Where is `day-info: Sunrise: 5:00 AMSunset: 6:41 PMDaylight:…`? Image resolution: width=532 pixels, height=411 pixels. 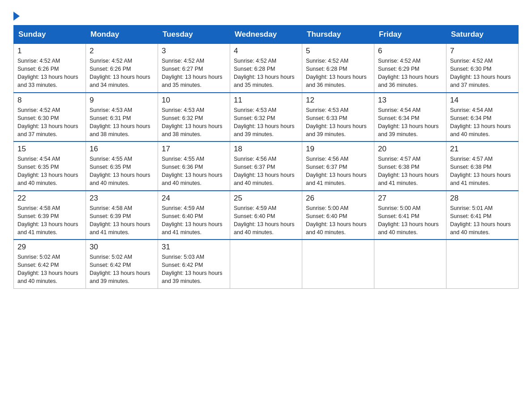 day-info: Sunrise: 5:00 AMSunset: 6:41 PMDaylight:… is located at coordinates (410, 220).